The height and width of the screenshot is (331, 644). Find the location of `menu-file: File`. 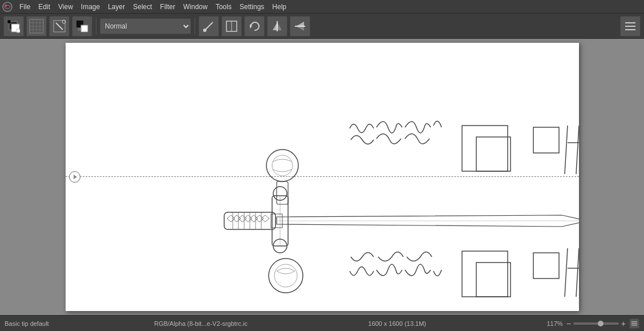

menu-file: File is located at coordinates (25, 7).